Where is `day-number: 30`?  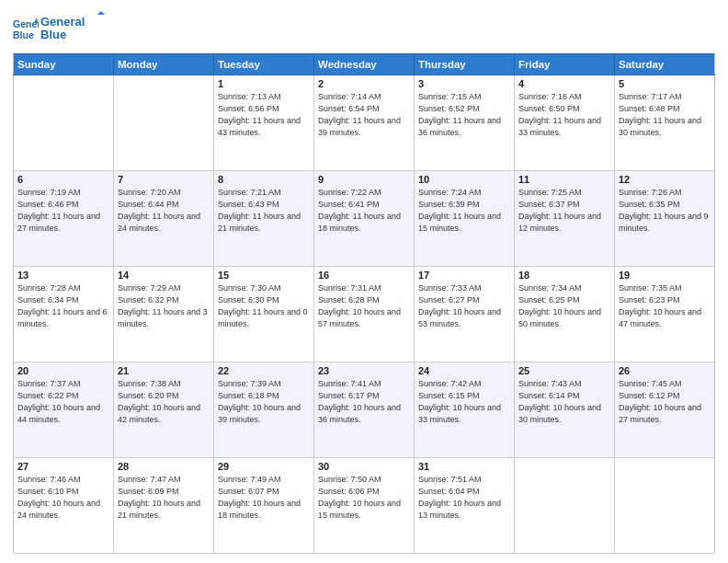
day-number: 30 is located at coordinates (364, 466).